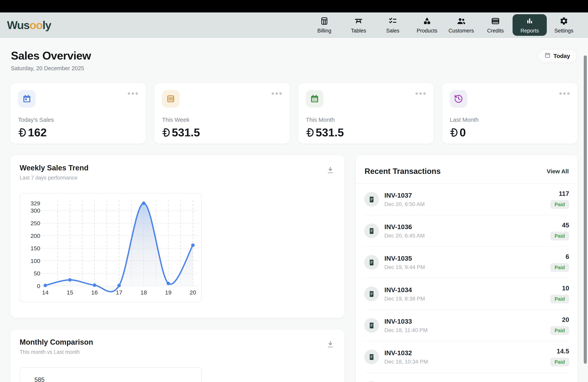 Image resolution: width=588 pixels, height=382 pixels. Describe the element at coordinates (496, 25) in the screenshot. I see `nav-item-credits: Credits` at that location.